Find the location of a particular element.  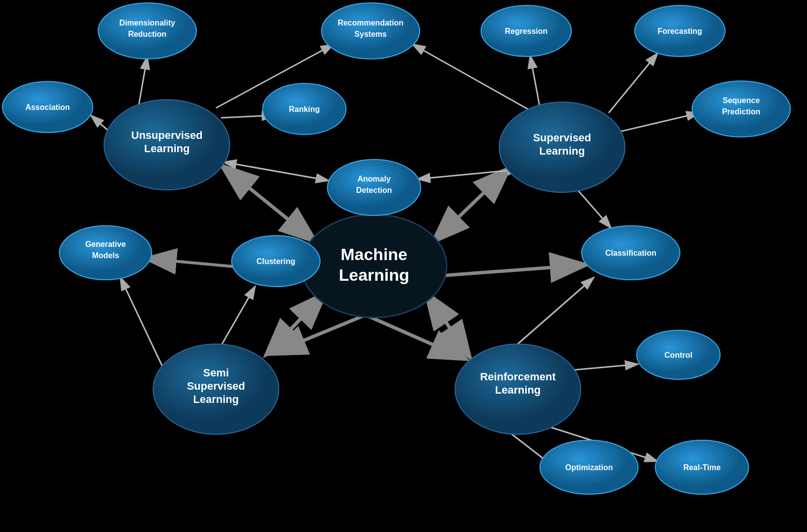

node-realtime-label: Real-Time is located at coordinates (702, 467).